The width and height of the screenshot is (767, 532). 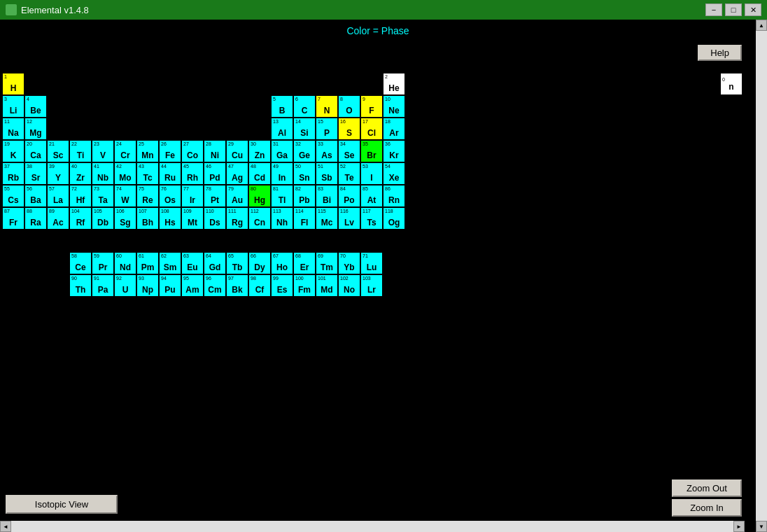 What do you see at coordinates (62, 504) in the screenshot?
I see `isotopic-view-button: Isotopic View` at bounding box center [62, 504].